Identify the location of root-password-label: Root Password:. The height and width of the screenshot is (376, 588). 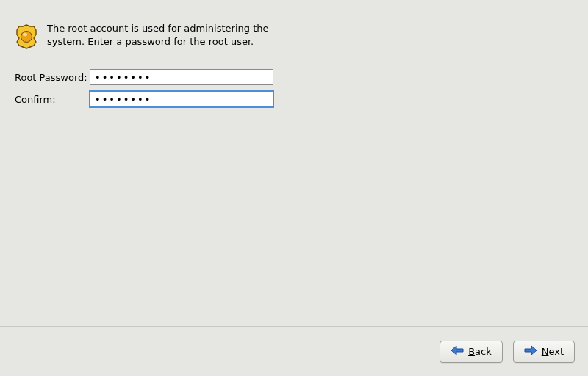
(52, 78).